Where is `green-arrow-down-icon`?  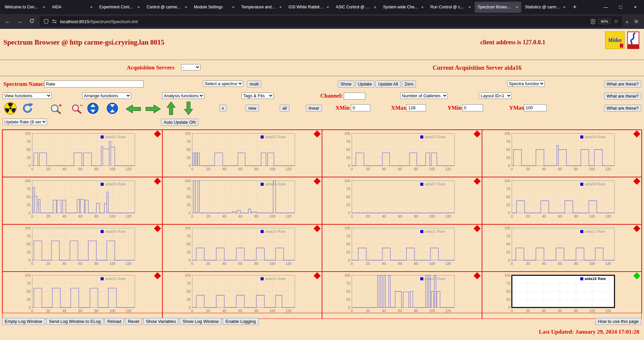 green-arrow-down-icon is located at coordinates (189, 109).